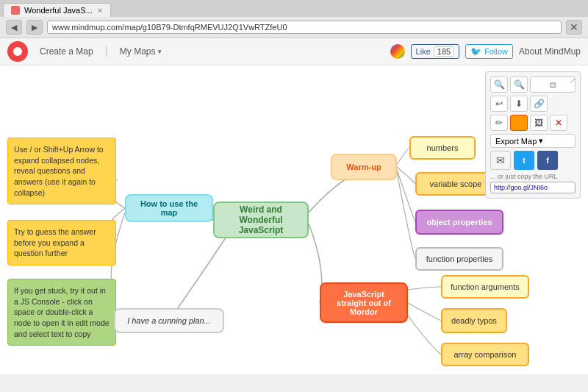  What do you see at coordinates (14, 27) in the screenshot?
I see `back-button: ◀` at bounding box center [14, 27].